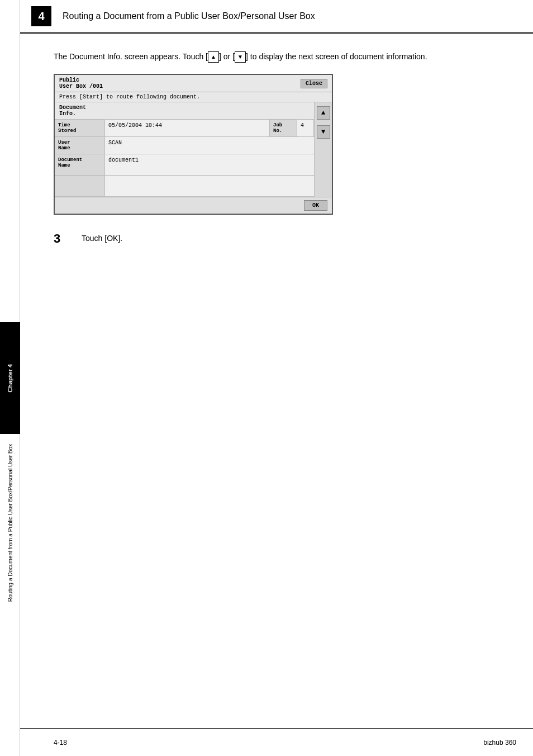 This screenshot has width=533, height=756. Describe the element at coordinates (184, 145) in the screenshot. I see `screen-row-user: User Name SCAN` at that location.